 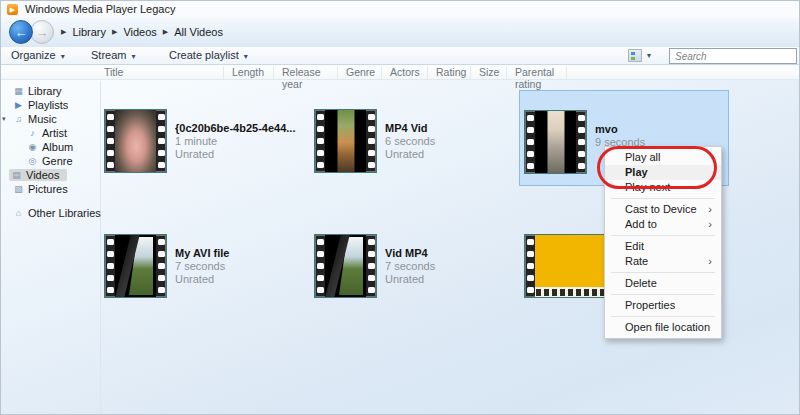 What do you see at coordinates (452, 141) in the screenshot?
I see `video-length: 6 seconds` at bounding box center [452, 141].